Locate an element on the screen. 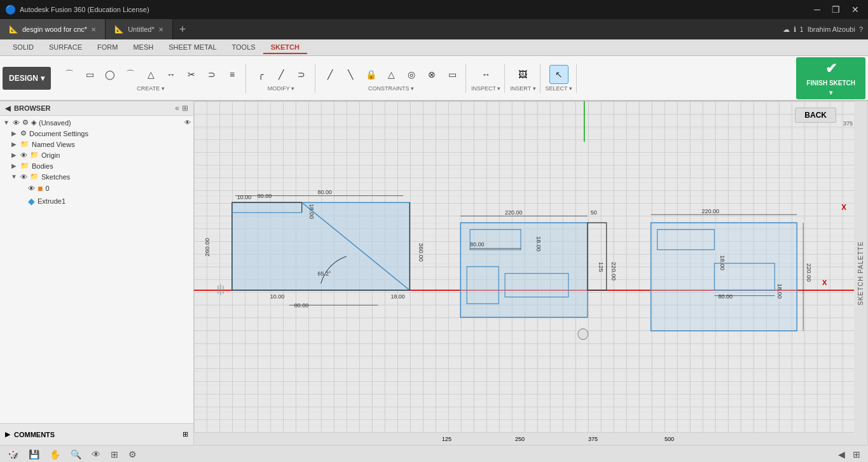 The height and width of the screenshot is (462, 868). browser-tree: ▼ 👁 ⚙ ◈ (Unsaved) 👁 ▶ ⚙ Document Setting… is located at coordinates (97, 270).